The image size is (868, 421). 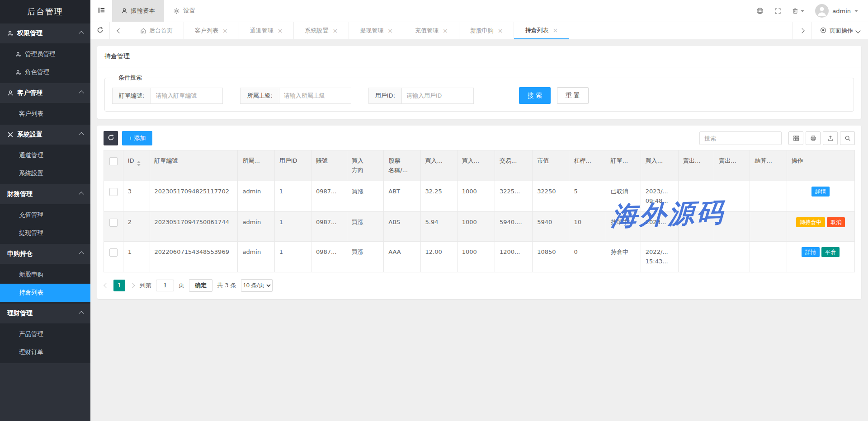 I want to click on search-input-user-id, so click(x=438, y=96).